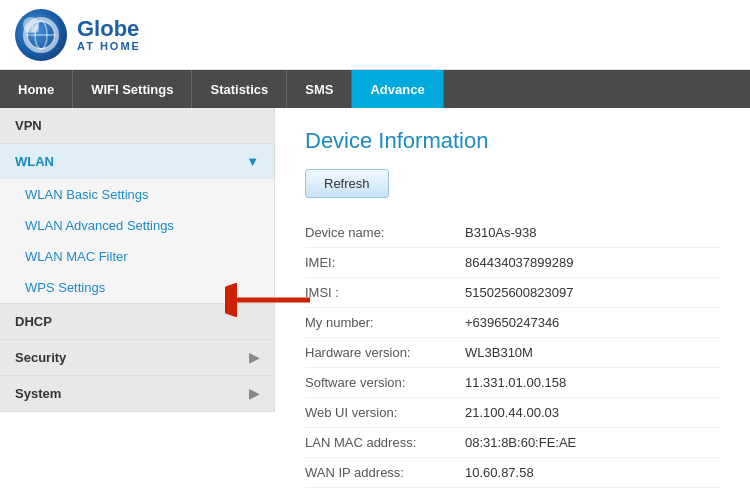 This screenshot has width=750, height=500. I want to click on sidebar-label-system: System, so click(38, 394).